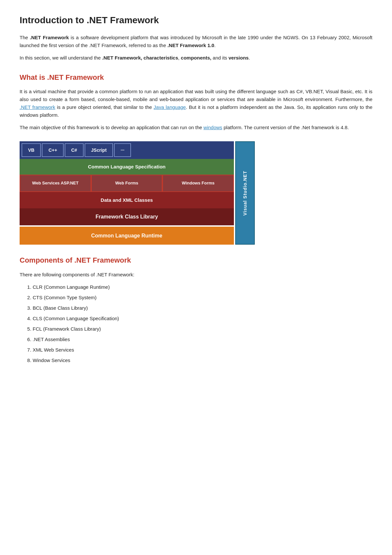 This screenshot has height=555, width=392. I want to click on visual-studio-label: Visual Studio.NET, so click(245, 193).